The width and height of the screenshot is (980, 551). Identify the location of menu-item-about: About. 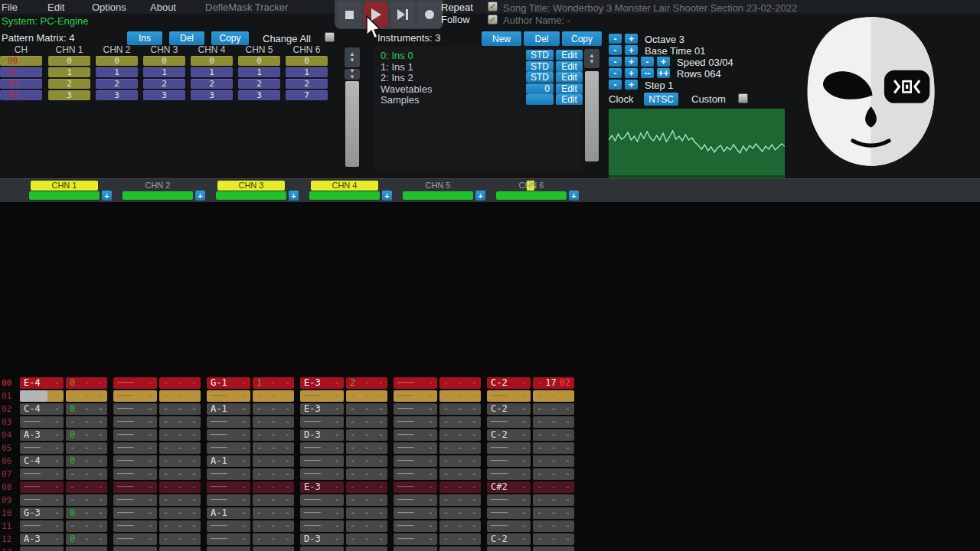
(163, 8).